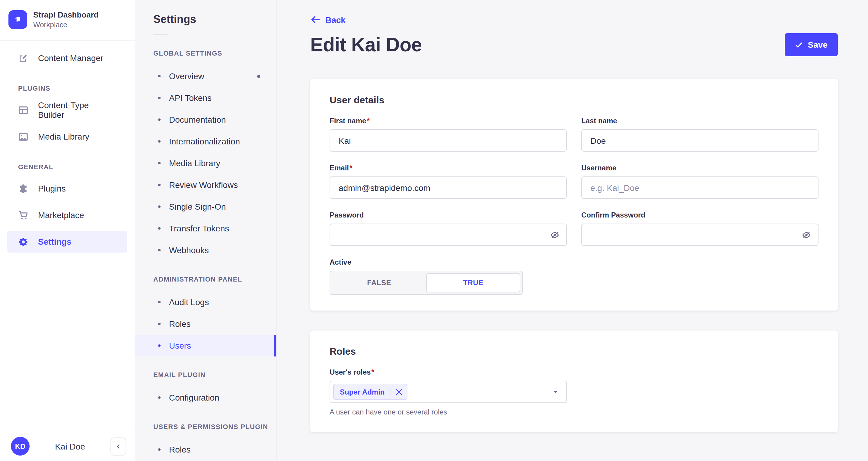  Describe the element at coordinates (399, 392) in the screenshot. I see `close-icon` at that location.